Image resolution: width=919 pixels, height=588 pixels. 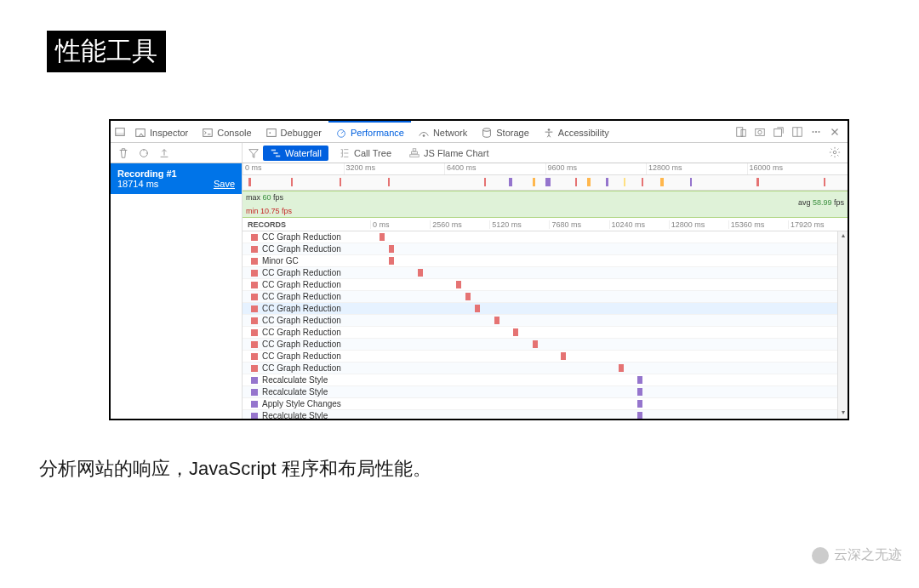 I want to click on tab-debugger: Debugger, so click(x=294, y=131).